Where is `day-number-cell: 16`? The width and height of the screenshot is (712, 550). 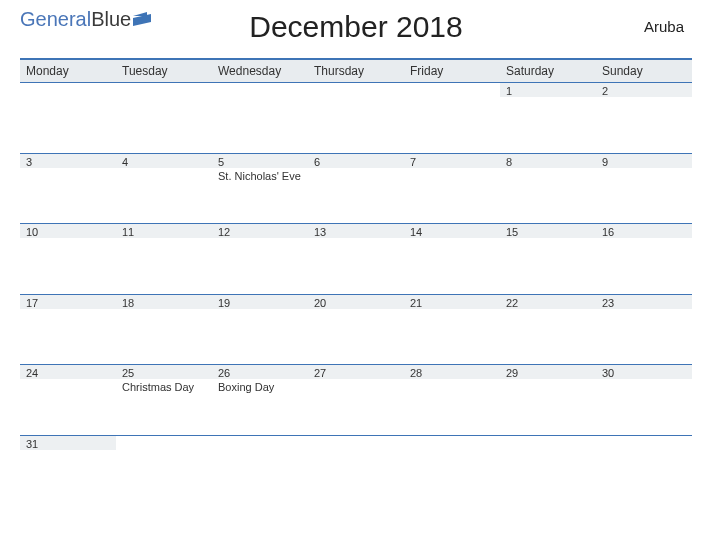 day-number-cell: 16 is located at coordinates (644, 232).